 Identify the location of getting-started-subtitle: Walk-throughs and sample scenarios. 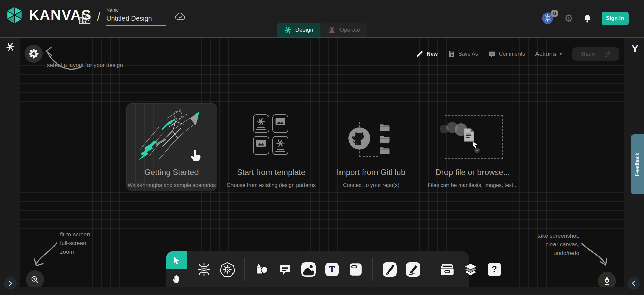
(172, 185).